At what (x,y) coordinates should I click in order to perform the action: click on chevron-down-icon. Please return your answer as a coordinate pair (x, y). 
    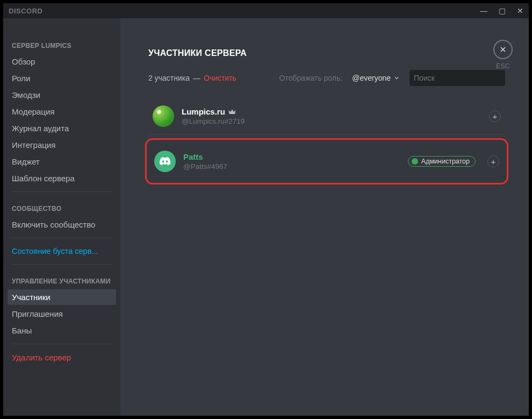
    Looking at the image, I should click on (397, 78).